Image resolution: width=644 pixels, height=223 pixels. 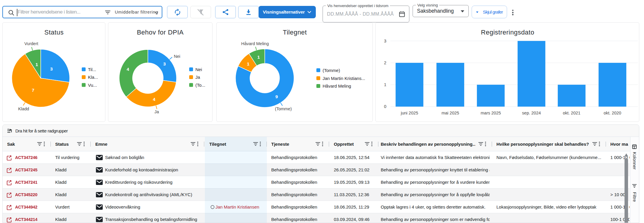 I want to click on svg-text: 7, so click(x=33, y=90).